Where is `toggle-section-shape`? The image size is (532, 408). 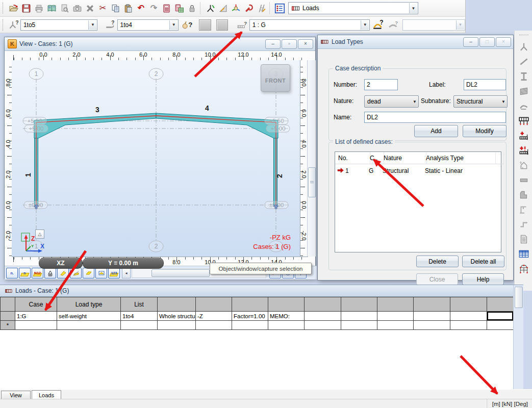
toggle-section-shape is located at coordinates (75, 273).